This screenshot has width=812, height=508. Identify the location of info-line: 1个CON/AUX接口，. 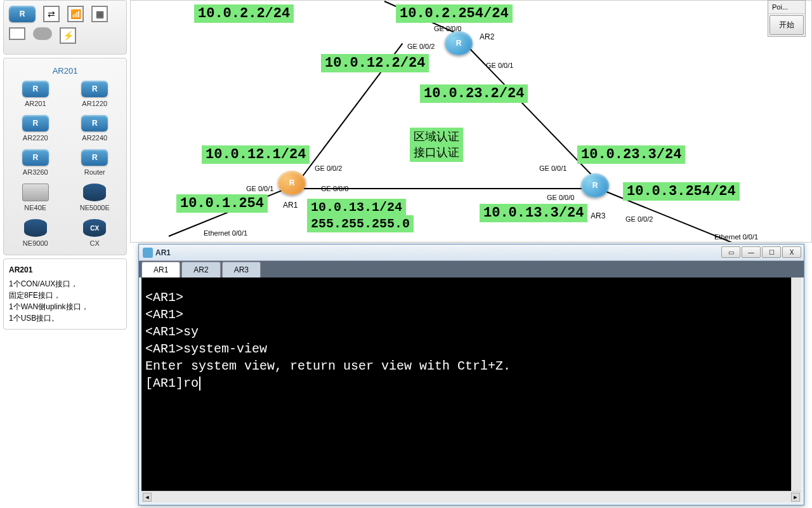
(65, 284).